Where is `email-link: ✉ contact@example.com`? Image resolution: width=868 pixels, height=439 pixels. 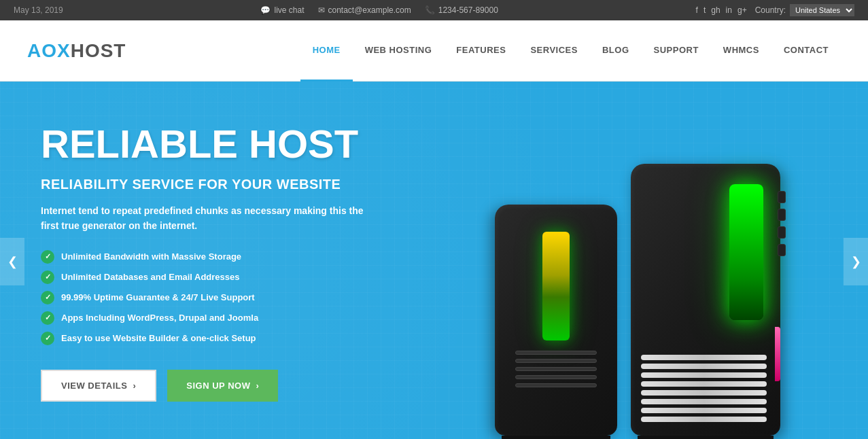 email-link: ✉ contact@example.com is located at coordinates (364, 10).